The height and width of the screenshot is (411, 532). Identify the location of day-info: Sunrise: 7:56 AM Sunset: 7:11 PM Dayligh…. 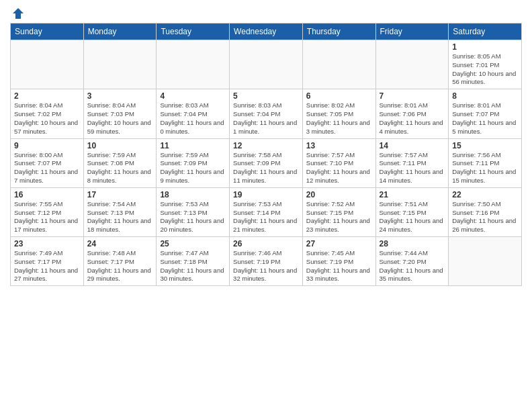
(485, 168).